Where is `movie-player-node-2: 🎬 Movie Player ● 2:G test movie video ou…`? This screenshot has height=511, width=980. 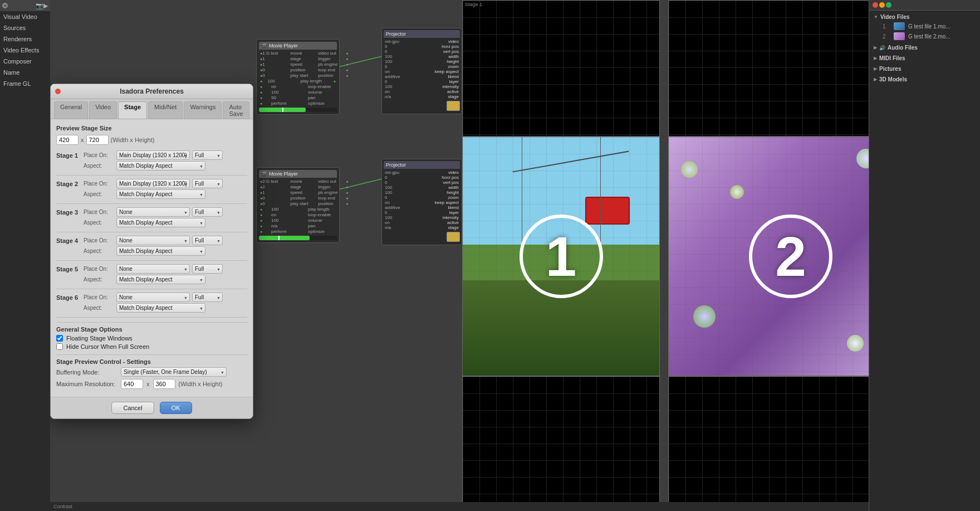
movie-player-node-2: 🎬 Movie Player ● 2:G test movie video ou… is located at coordinates (298, 205).